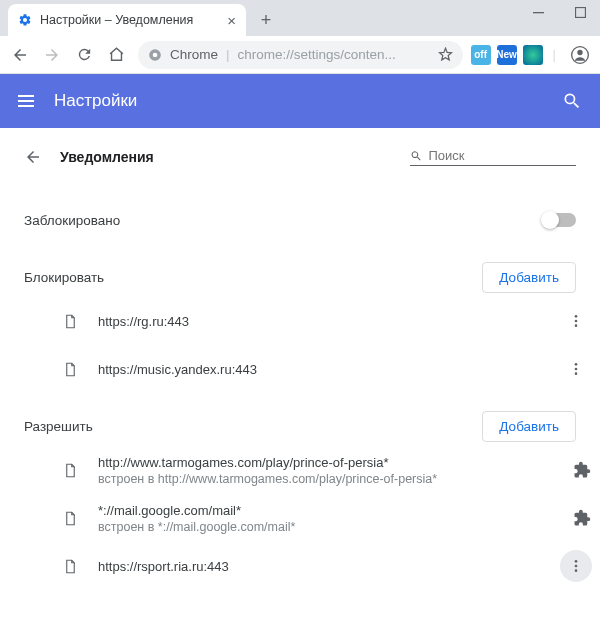 The width and height of the screenshot is (600, 630). I want to click on reload-button, so click(84, 55).